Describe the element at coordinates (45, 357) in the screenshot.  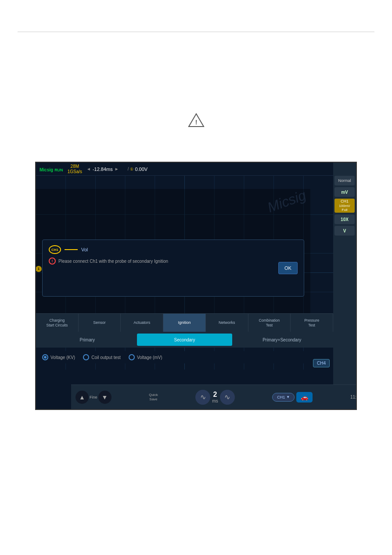
I see `radio-dot-voltage-kv` at that location.